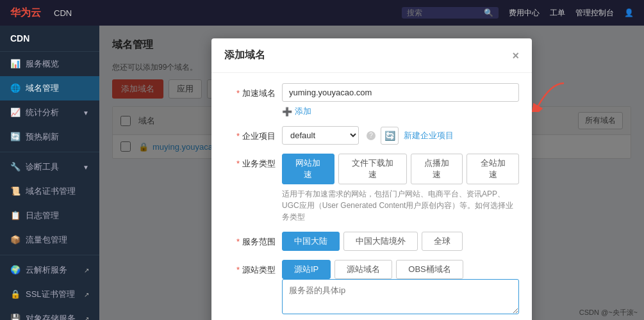 The image size is (644, 320). Describe the element at coordinates (363, 269) in the screenshot. I see `origin-domain-btn: 源站域名` at that location.